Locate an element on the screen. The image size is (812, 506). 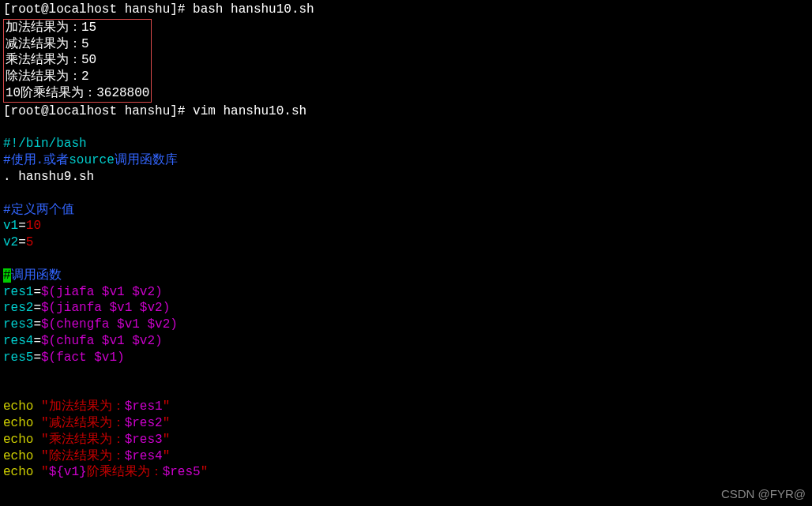
echo-2: echo "减法结果为：$res2" is located at coordinates (406, 423).